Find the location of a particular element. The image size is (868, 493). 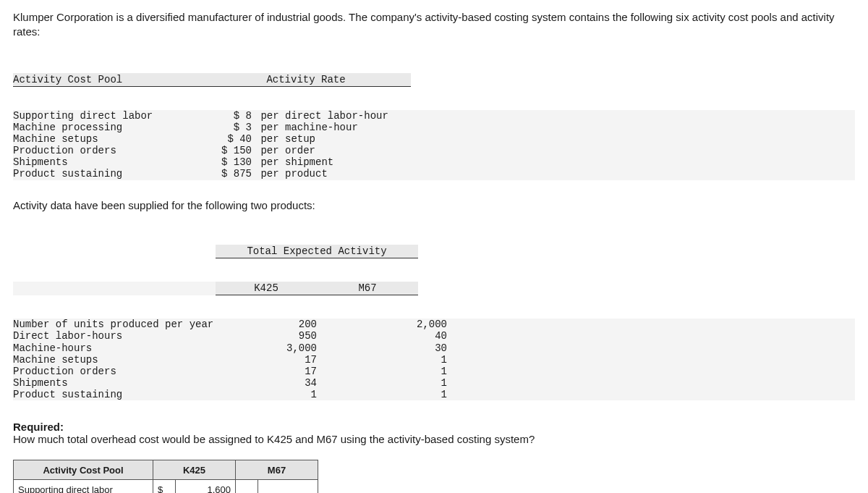

th-m67-2: M67 is located at coordinates (277, 471).